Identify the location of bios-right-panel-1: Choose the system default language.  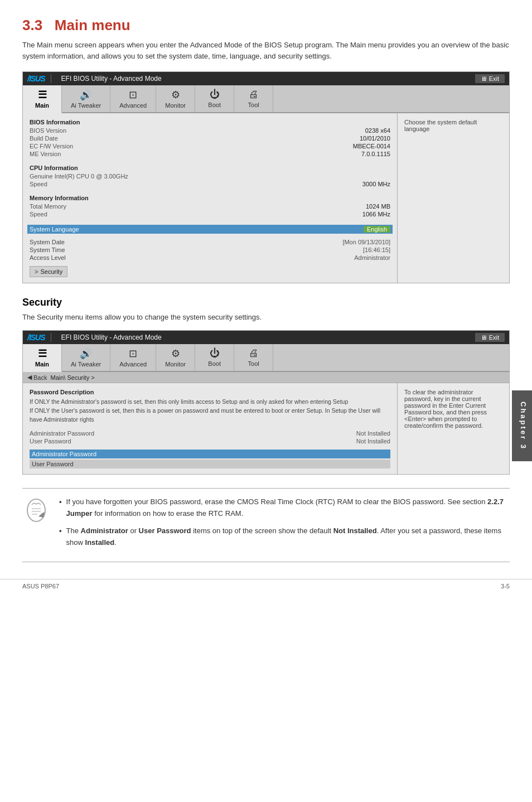
(453, 198).